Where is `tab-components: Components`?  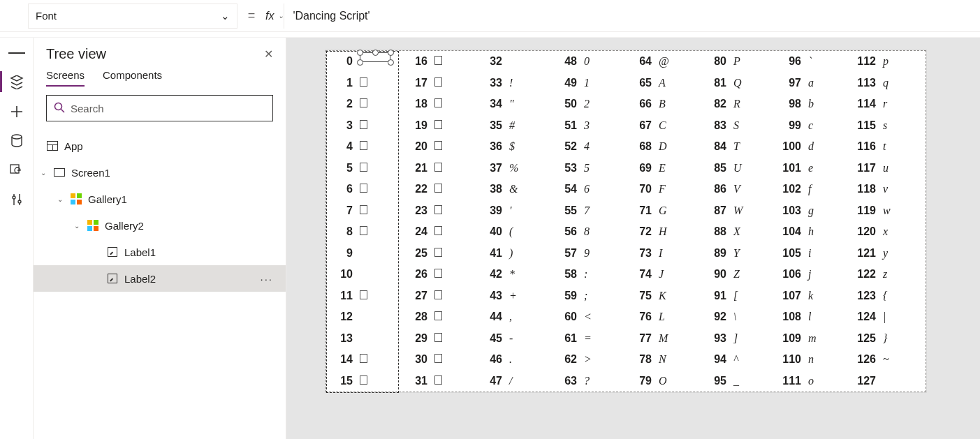 tab-components: Components is located at coordinates (133, 78).